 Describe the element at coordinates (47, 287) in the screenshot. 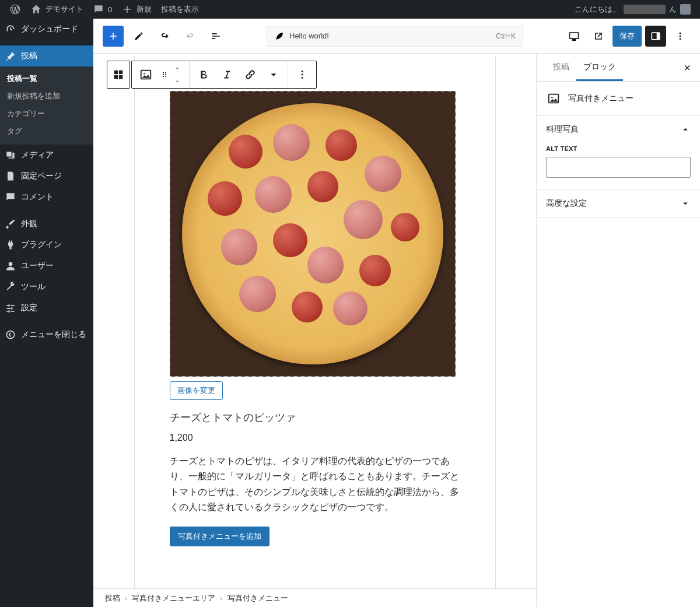

I see `sidebar-item-tools: ツール` at that location.